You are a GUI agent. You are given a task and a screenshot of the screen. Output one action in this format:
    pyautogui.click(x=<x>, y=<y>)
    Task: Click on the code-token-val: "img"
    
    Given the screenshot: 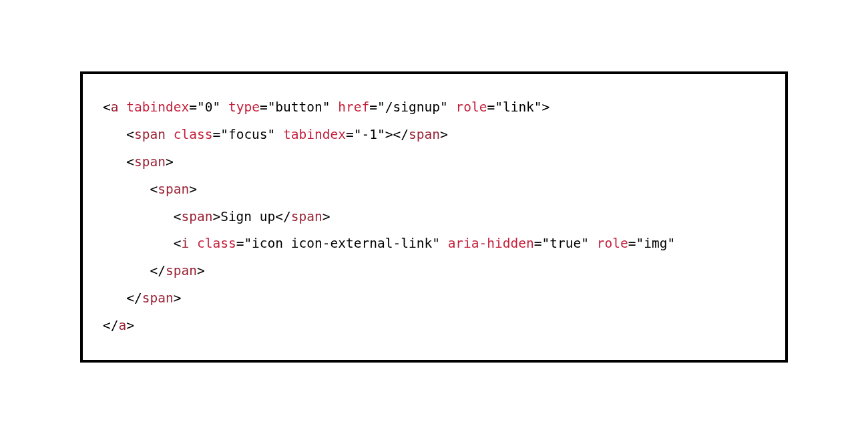 What is the action you would take?
    pyautogui.click(x=656, y=243)
    